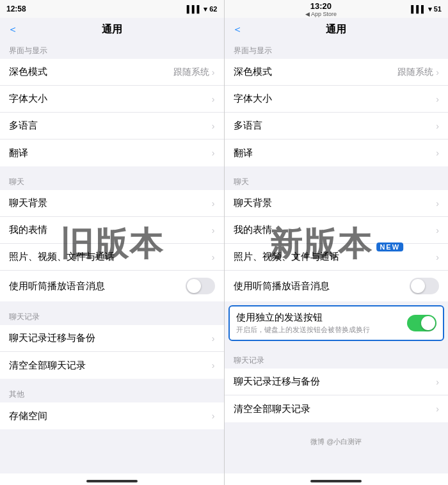 The image size is (448, 485). What do you see at coordinates (28, 416) in the screenshot?
I see `storage-label-left: 存储空间` at bounding box center [28, 416].